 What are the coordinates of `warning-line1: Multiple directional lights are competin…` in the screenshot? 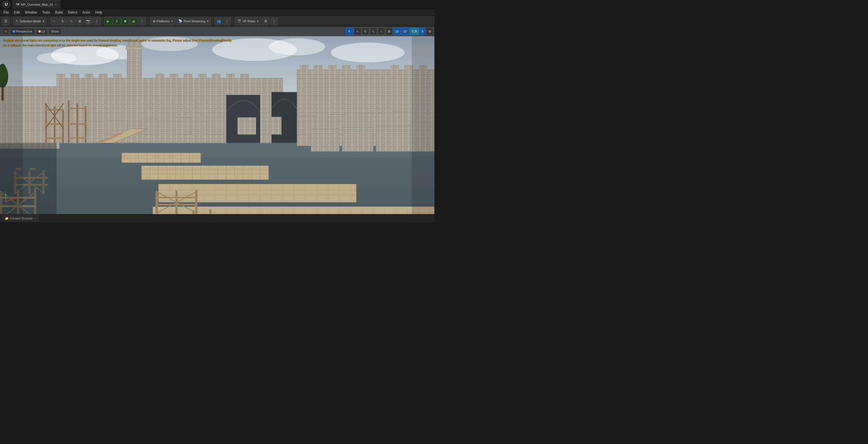 It's located at (117, 40).